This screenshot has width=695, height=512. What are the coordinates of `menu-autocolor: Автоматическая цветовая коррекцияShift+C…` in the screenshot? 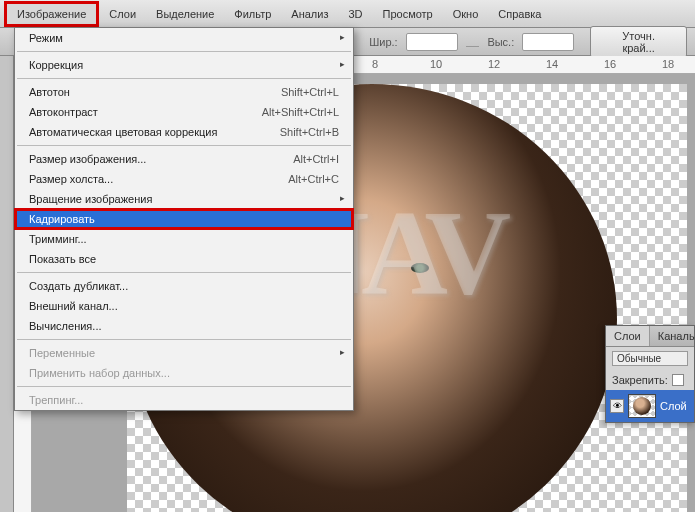 It's located at (184, 132).